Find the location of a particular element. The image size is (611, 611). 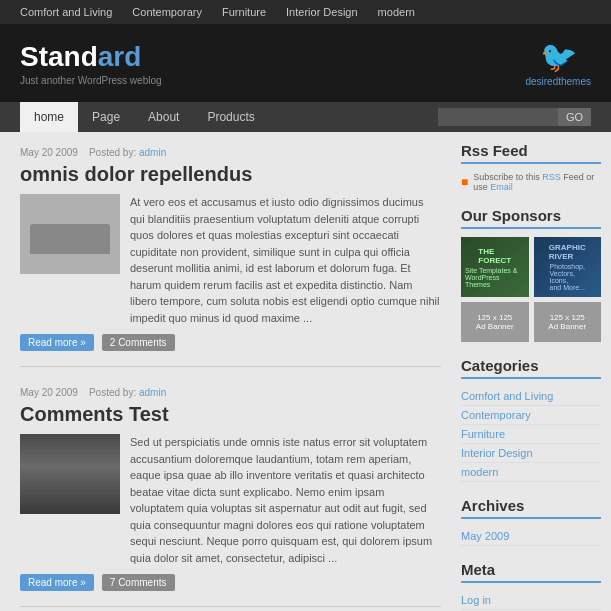

rss-feed: ■ Subscribe to this RSS Feed or use Emai… is located at coordinates (531, 182).